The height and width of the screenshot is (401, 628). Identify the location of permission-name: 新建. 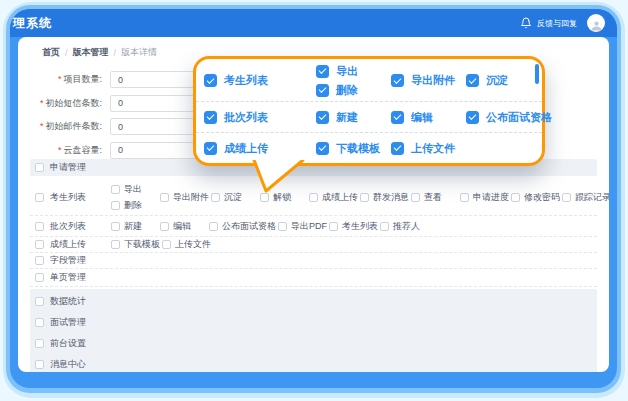
(133, 226).